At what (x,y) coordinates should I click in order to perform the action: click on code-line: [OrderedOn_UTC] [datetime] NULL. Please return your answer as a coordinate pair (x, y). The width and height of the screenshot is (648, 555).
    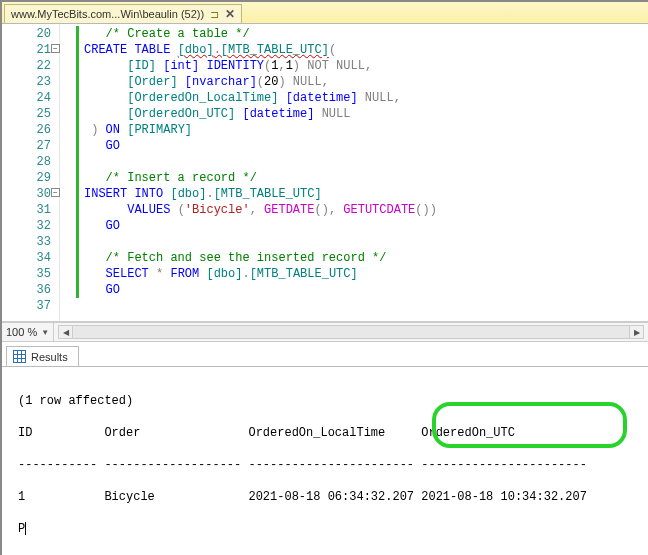
    Looking at the image, I should click on (361, 114).